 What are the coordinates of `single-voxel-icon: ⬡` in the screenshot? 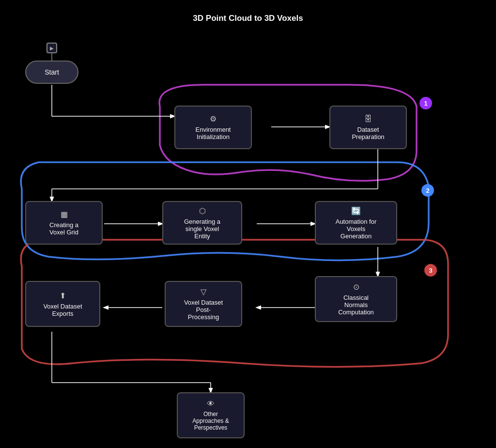 It's located at (202, 211).